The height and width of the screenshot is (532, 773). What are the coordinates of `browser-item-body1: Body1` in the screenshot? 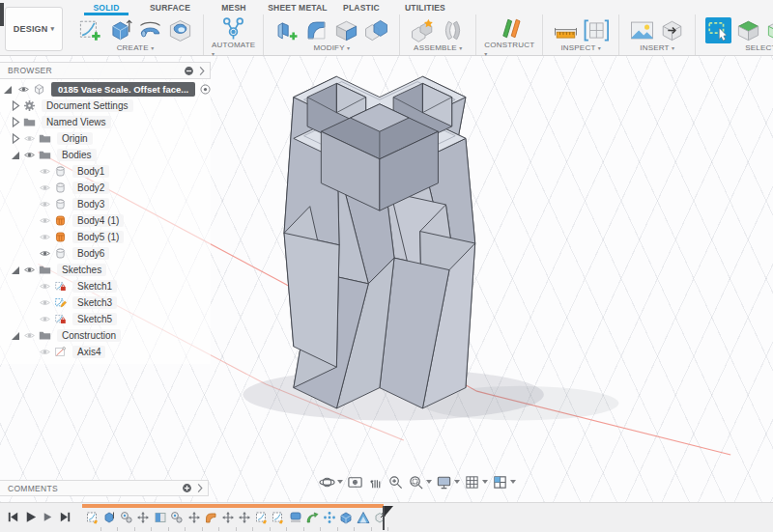 It's located at (105, 172).